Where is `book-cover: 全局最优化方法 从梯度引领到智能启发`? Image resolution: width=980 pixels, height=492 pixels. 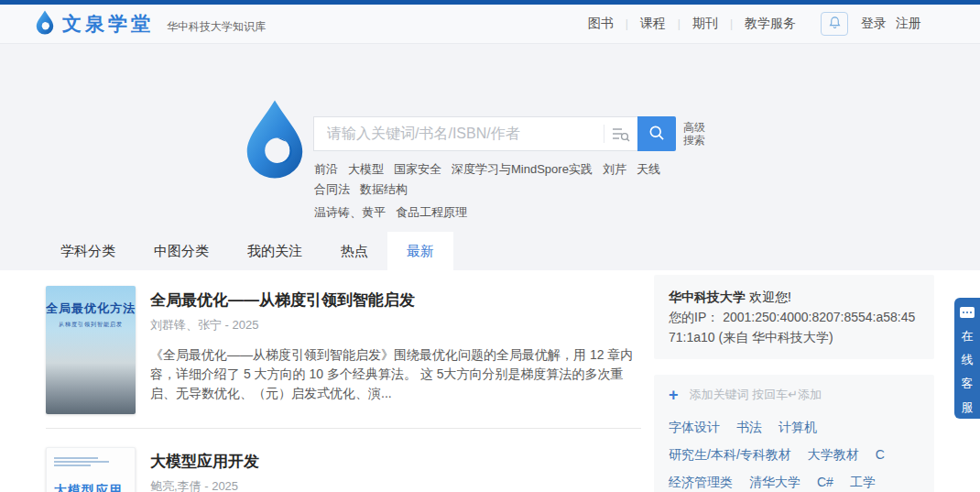 book-cover: 全局最优化方法 从梯度引领到智能启发 is located at coordinates (91, 350).